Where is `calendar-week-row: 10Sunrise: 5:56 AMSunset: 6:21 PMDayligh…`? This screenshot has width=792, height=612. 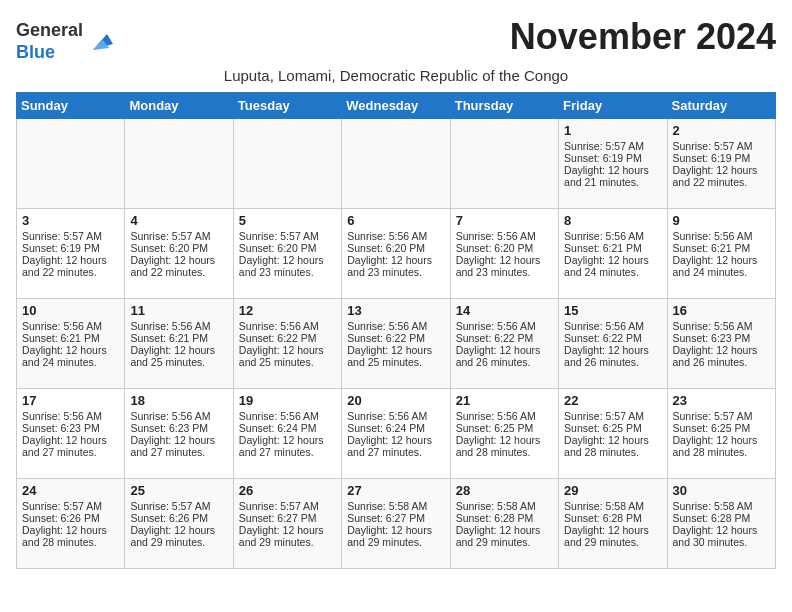
calendar-week-row: 10Sunrise: 5:56 AMSunset: 6:21 PMDayligh… is located at coordinates (396, 344).